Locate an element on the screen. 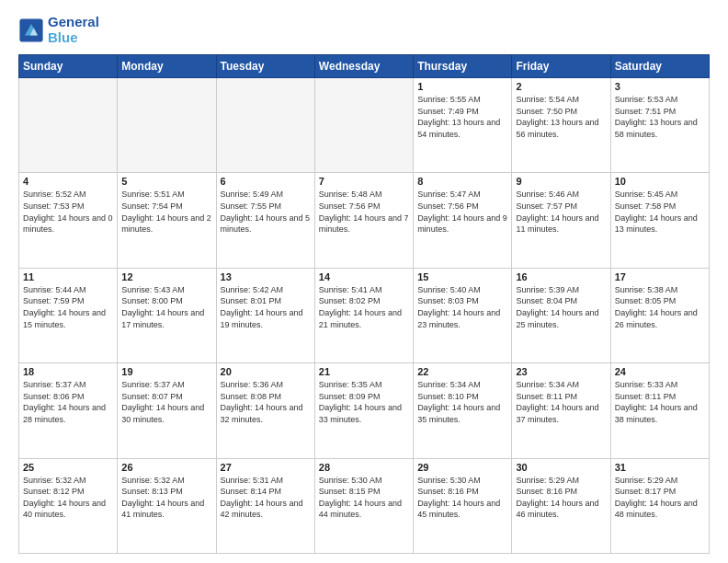 The image size is (728, 563). calendar-cell: 8Sunrise: 5:47 AMSunset: 7:56 PMDaylight… is located at coordinates (463, 221).